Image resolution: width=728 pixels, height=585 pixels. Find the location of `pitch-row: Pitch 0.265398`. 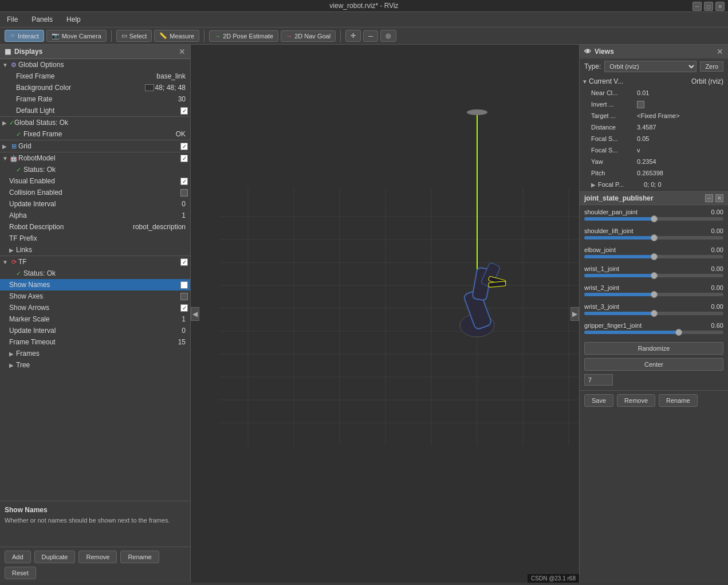

pitch-row: Pitch 0.265398 is located at coordinates (654, 173).